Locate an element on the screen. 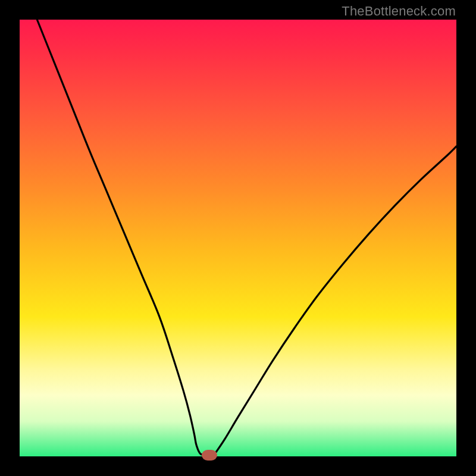 Image resolution: width=476 pixels, height=476 pixels. optimal-point-marker is located at coordinates (209, 455).